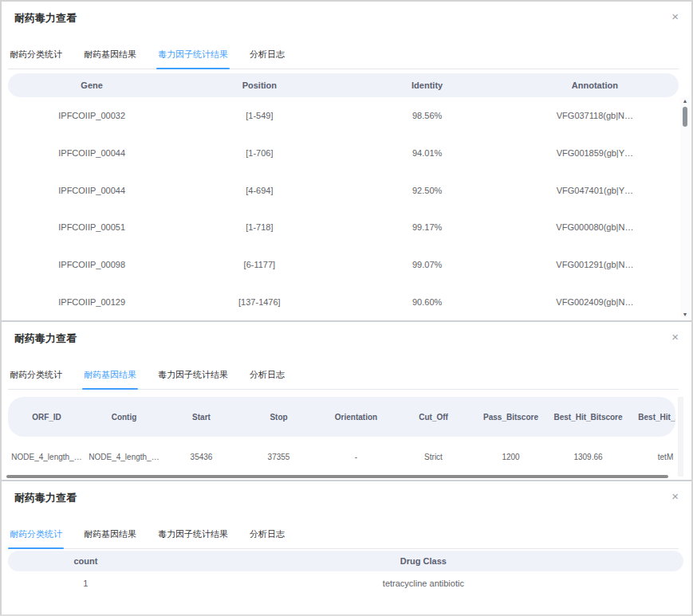 This screenshot has height=616, width=693. I want to click on table-cell: 99.17%, so click(427, 227).